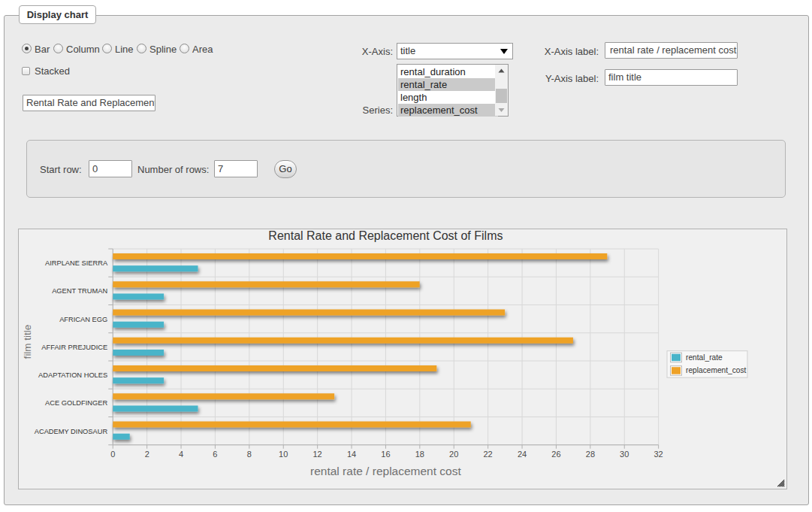 This screenshot has height=512, width=812. Describe the element at coordinates (420, 454) in the screenshot. I see `svg-text: 18` at that location.